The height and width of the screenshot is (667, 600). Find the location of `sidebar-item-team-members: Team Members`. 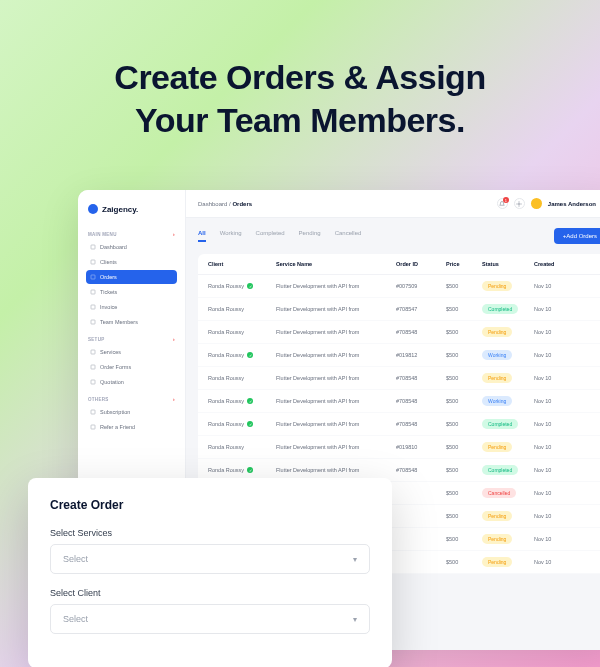

sidebar-item-team-members: Team Members is located at coordinates (132, 322).